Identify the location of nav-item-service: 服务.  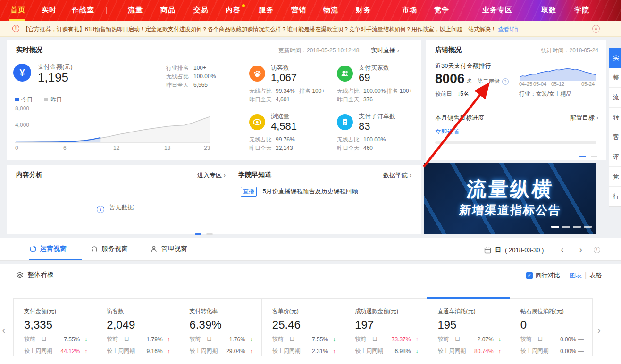
(266, 10).